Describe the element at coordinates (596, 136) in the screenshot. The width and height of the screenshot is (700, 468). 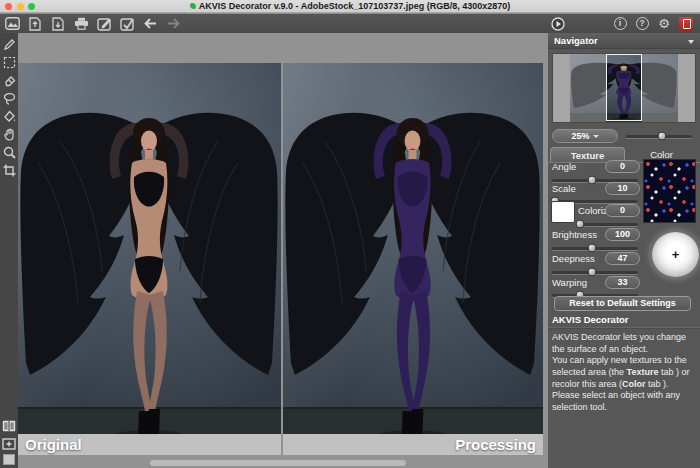
I see `zoom-dropdown-caret-icon` at that location.